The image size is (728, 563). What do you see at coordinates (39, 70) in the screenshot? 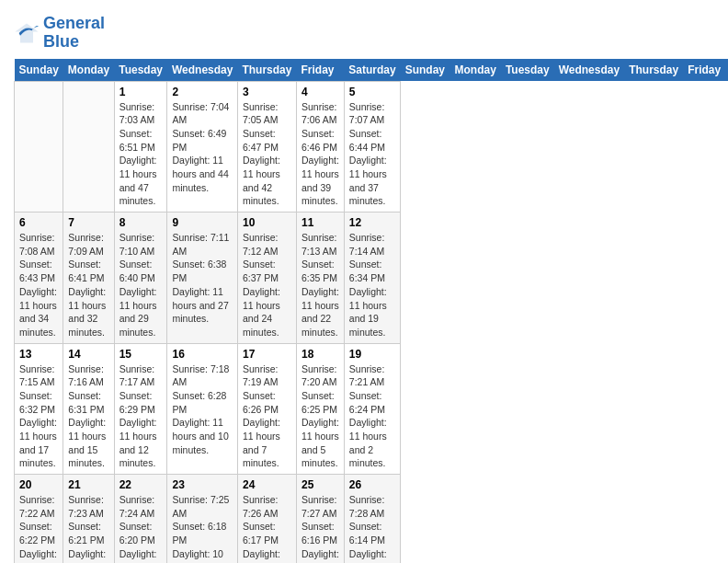
I see `weekday-header-sunday: Sunday` at bounding box center [39, 70].